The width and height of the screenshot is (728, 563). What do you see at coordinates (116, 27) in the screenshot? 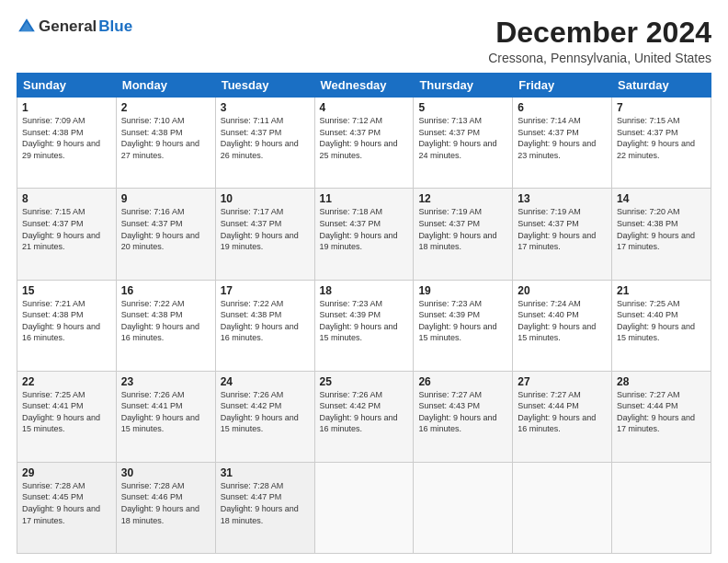
I see `logo-blue: Blue` at bounding box center [116, 27].